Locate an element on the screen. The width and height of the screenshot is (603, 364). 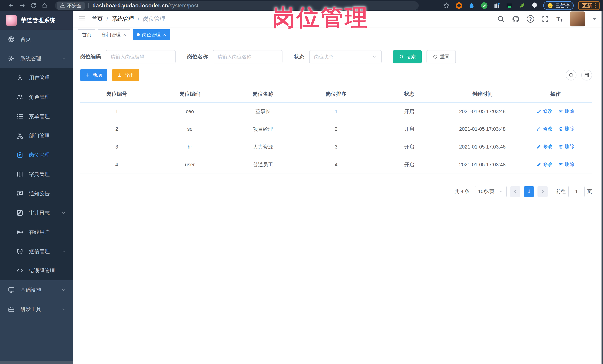
chevron-down-icon is located at coordinates (64, 309).